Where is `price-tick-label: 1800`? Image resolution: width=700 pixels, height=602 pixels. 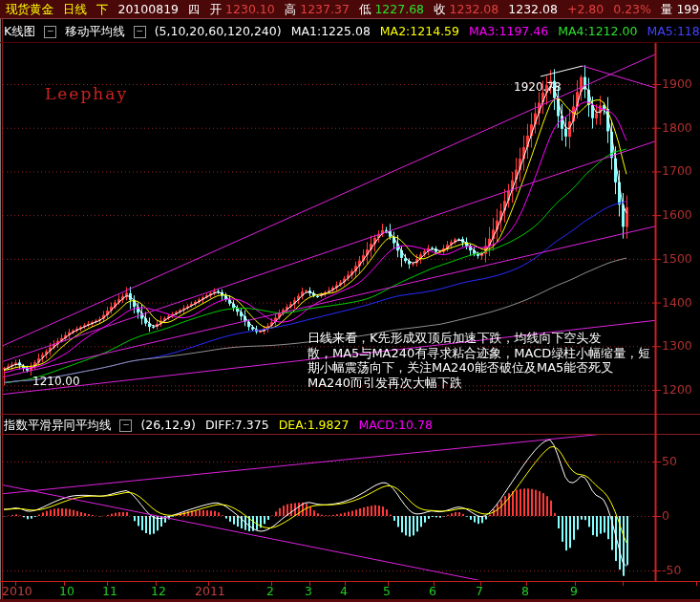 price-tick-label: 1800 is located at coordinates (677, 128).